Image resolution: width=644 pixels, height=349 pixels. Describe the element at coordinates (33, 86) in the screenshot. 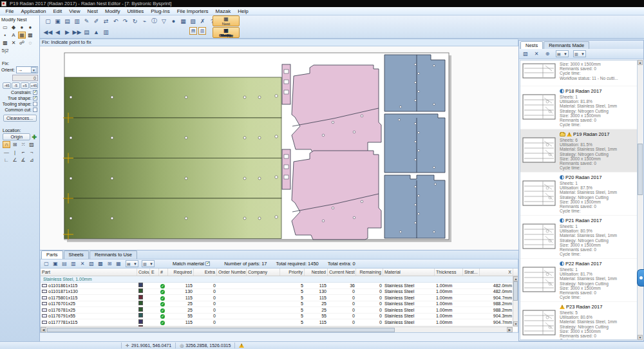

I see `angle-step-button: +45` at that location.